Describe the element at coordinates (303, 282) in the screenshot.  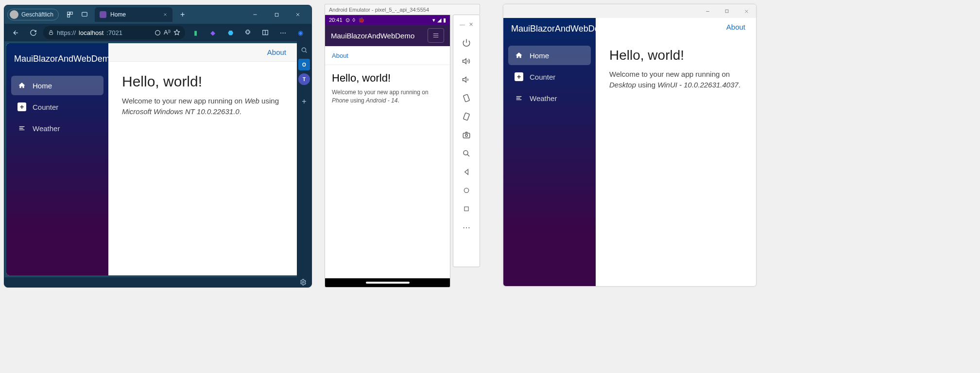
I see `settings-icon` at that location.